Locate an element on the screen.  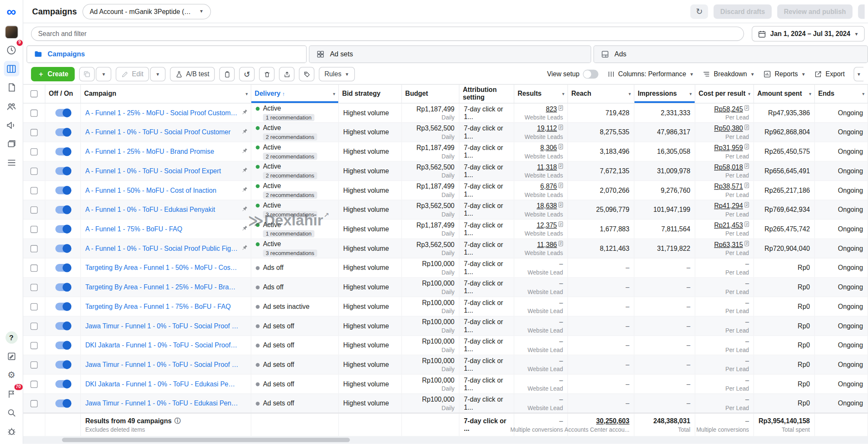
column-header-amount-spent: Amount spent▼ is located at coordinates (785, 94).